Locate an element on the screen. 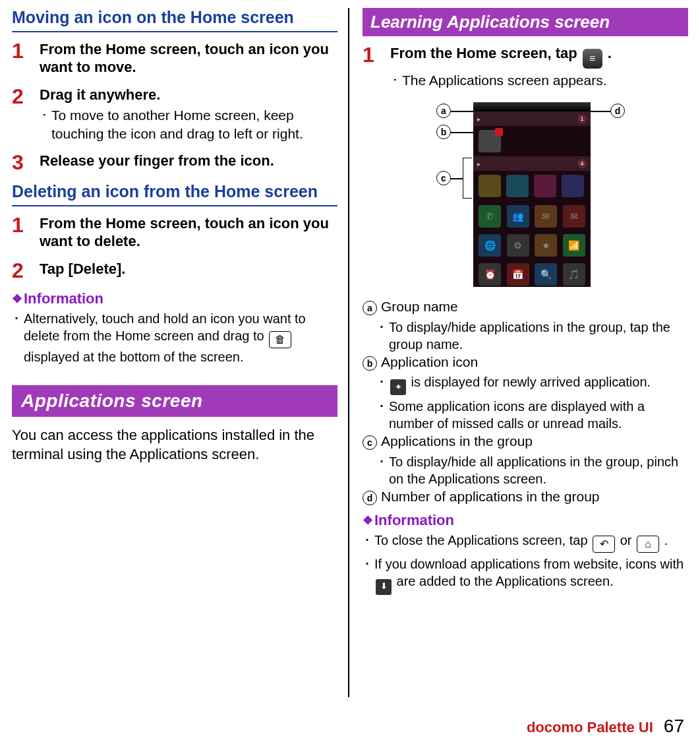  step-instruction: Tap [Delete]. is located at coordinates (189, 269).